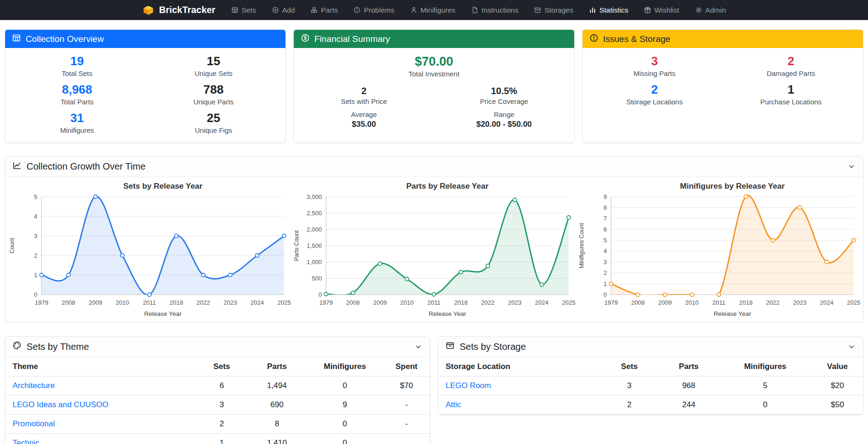 The image size is (868, 444). What do you see at coordinates (667, 10) in the screenshot?
I see `nav-item-label: Wishlist` at bounding box center [667, 10].